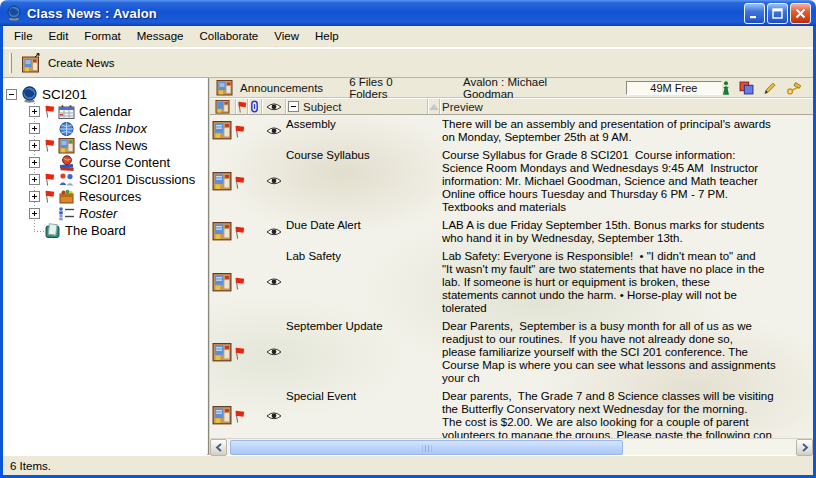 Image resolution: width=816 pixels, height=478 pixels. What do you see at coordinates (626, 352) in the screenshot?
I see `message-preview: Dear Parents, September is a busy month …` at bounding box center [626, 352].